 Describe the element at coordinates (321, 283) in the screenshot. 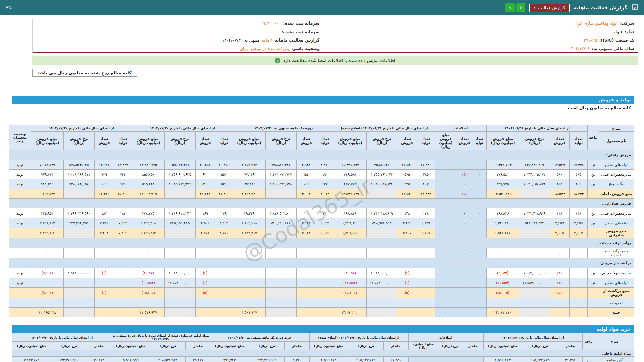

I see `table-row: لوله های نشکنتن(۱)۱۱,۵۵۳,۰۰۰,۰۰۰(۱۱,۵۵۳)…` at that location.